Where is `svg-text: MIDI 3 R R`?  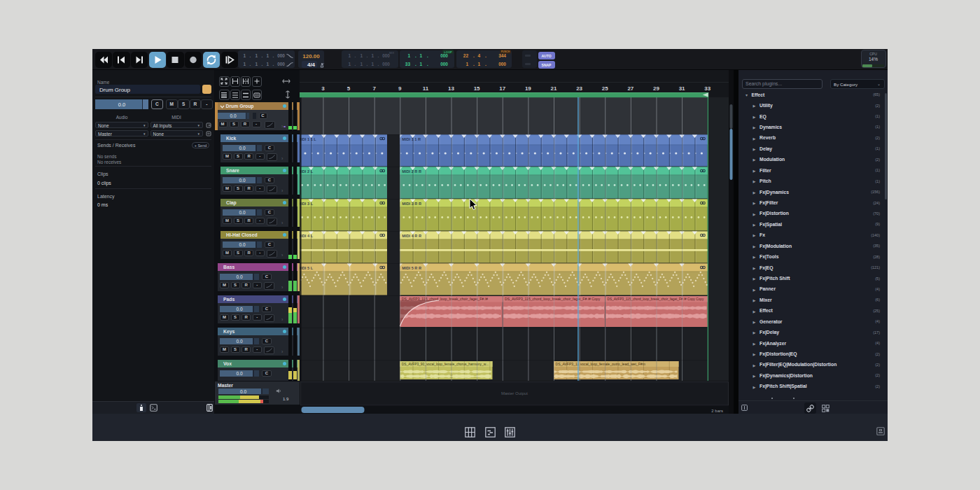
svg-text: MIDI 3 R R is located at coordinates (412, 204).